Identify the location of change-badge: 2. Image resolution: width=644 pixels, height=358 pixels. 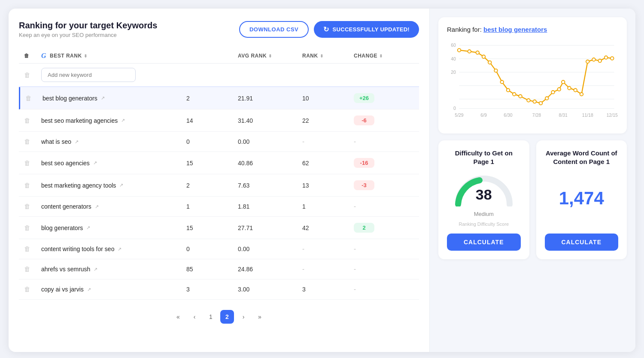
(364, 228).